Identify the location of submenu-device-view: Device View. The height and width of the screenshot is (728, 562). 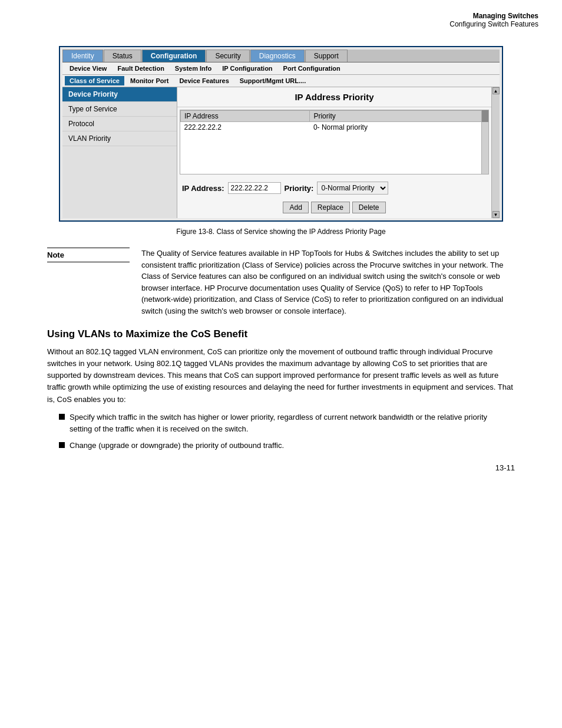
(88, 68).